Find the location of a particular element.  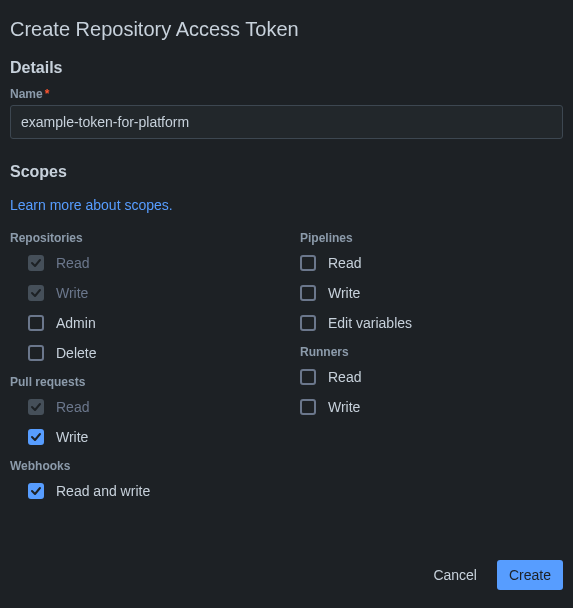

runners-label: Runners is located at coordinates (432, 352).